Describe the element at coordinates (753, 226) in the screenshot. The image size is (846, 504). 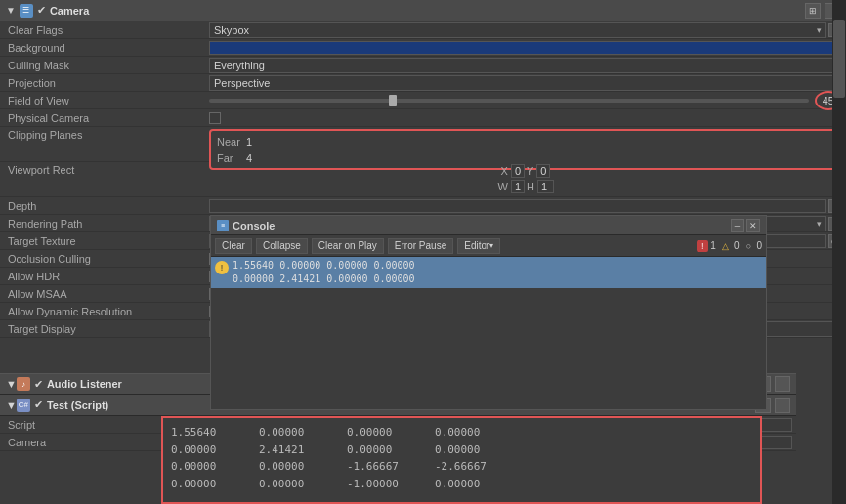
I see `console-close-btn: ✕` at that location.